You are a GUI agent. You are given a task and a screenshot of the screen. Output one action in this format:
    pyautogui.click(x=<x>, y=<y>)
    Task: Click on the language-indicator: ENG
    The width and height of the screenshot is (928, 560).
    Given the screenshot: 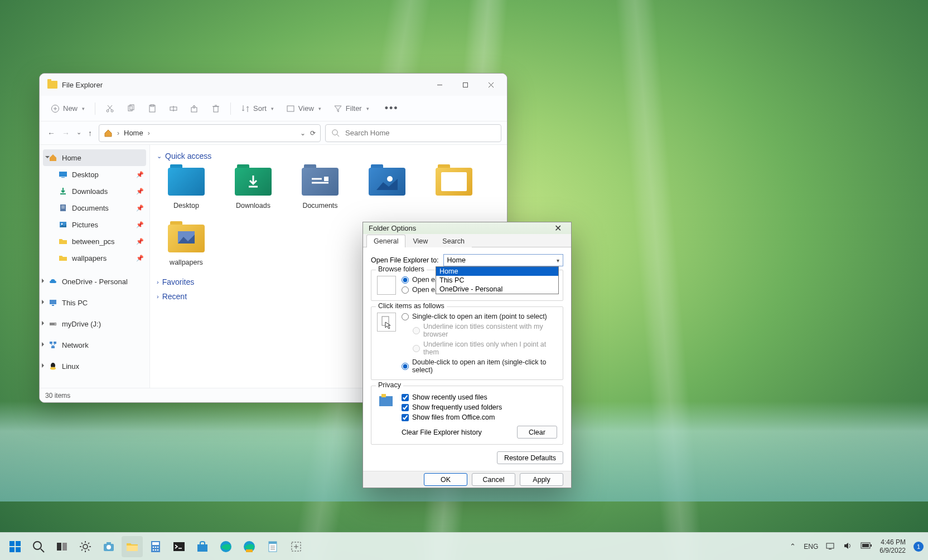 What is the action you would take?
    pyautogui.click(x=811, y=547)
    